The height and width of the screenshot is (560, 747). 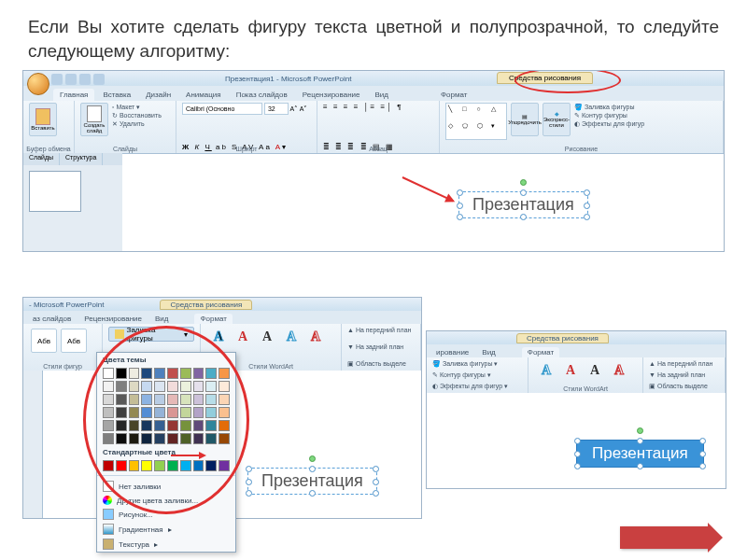 What do you see at coordinates (477, 386) in the screenshot?
I see `shape-effects-button: ◐ Эффекты для фигур ▾` at bounding box center [477, 386].